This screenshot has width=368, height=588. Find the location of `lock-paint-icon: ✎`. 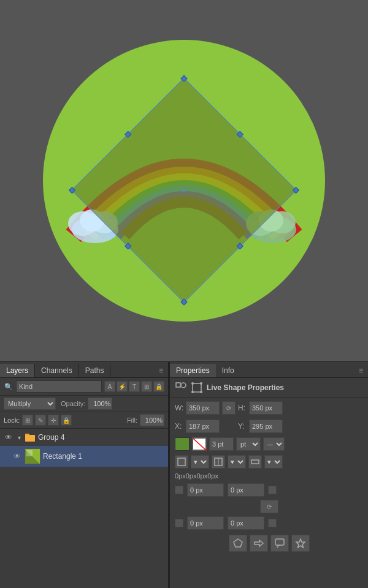

lock-paint-icon: ✎ is located at coordinates (40, 420).